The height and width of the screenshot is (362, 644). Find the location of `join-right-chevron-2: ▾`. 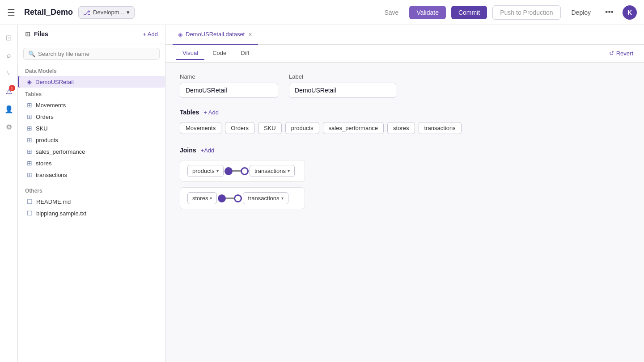

join-right-chevron-2: ▾ is located at coordinates (283, 198).